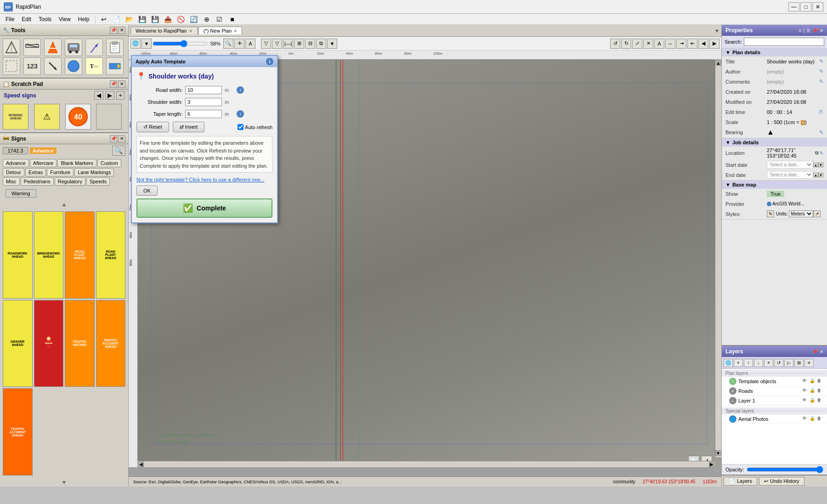 The height and width of the screenshot is (504, 827). I want to click on layer-layer1-lock: 🔒, so click(813, 401).